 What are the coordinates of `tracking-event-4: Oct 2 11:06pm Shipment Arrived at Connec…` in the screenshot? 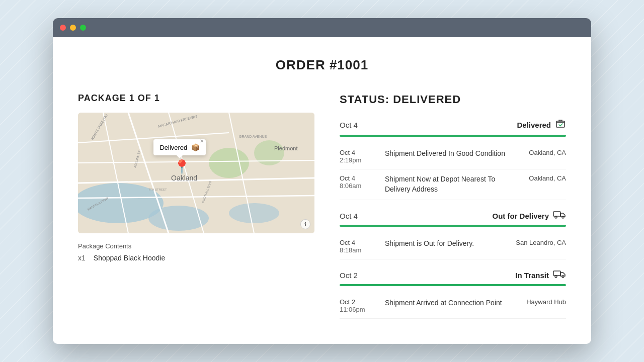 It's located at (453, 306).